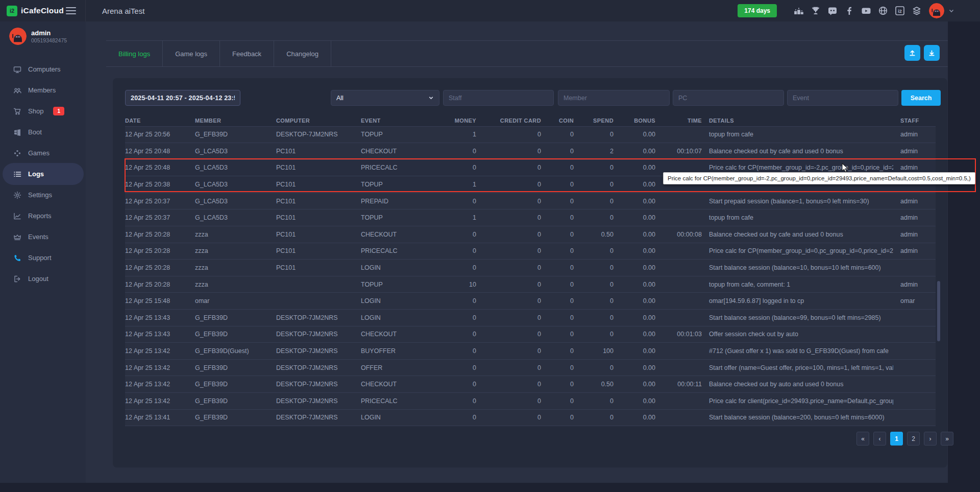 The height and width of the screenshot is (492, 980). Describe the element at coordinates (757, 11) in the screenshot. I see `license-days-badge: 174 days` at that location.